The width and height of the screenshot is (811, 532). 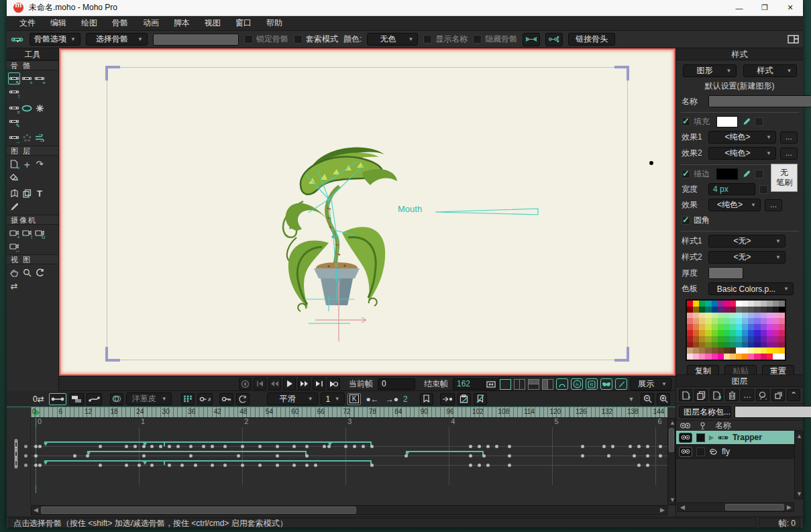 I want to click on width-extra-toggle, so click(x=763, y=189).